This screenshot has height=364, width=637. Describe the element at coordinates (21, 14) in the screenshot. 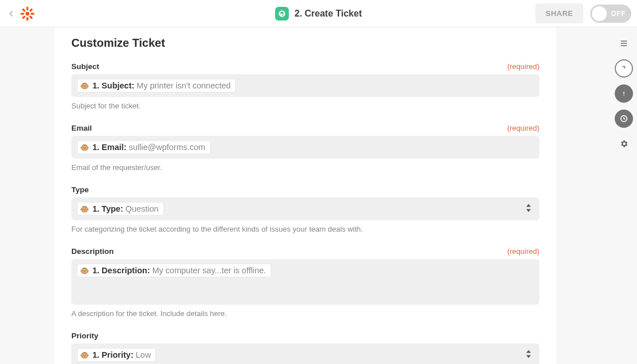

I see `topbar-left` at that location.